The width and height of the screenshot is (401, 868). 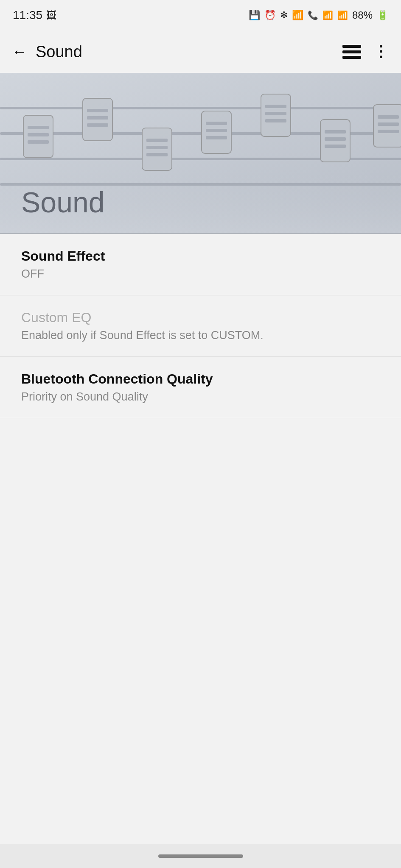 What do you see at coordinates (63, 202) in the screenshot?
I see `hero-title: Sound` at bounding box center [63, 202].